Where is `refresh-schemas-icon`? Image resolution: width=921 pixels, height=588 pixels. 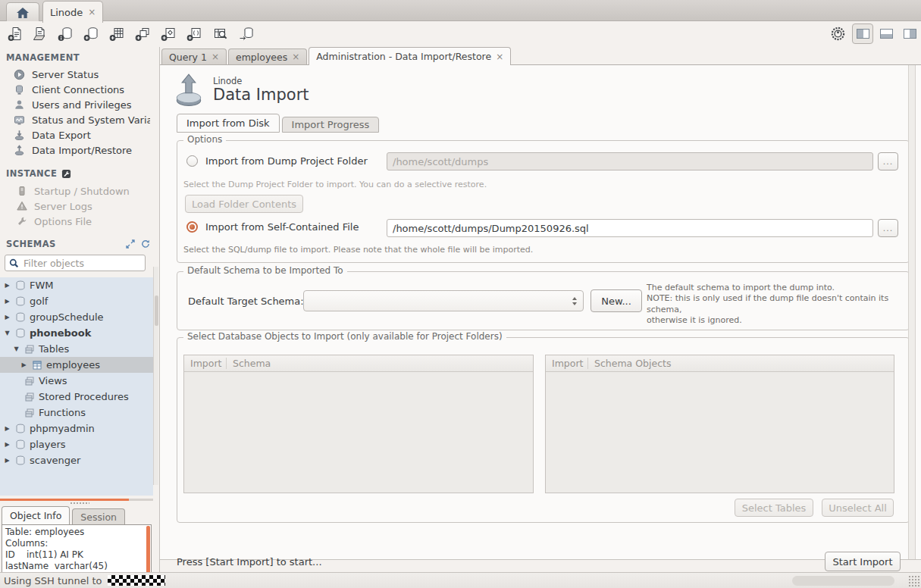
refresh-schemas-icon is located at coordinates (146, 244).